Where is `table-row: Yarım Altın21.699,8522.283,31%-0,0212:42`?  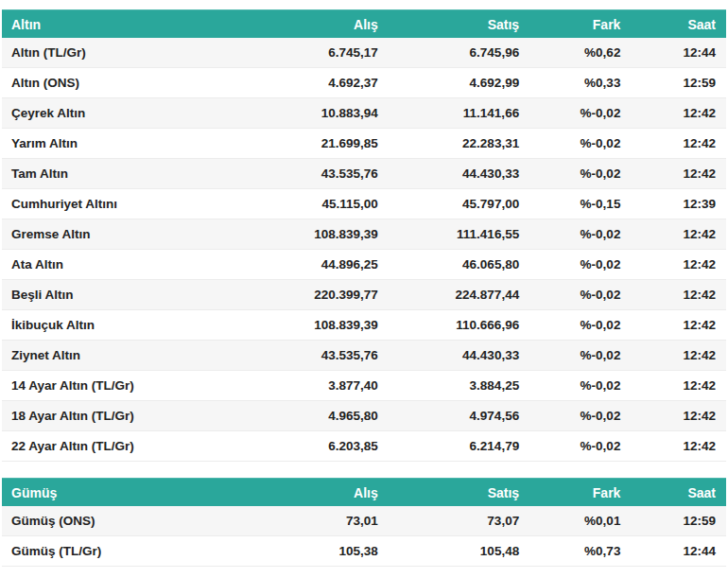
table-row: Yarım Altın21.699,8522.283,31%-0,0212:42 is located at coordinates (364, 144).